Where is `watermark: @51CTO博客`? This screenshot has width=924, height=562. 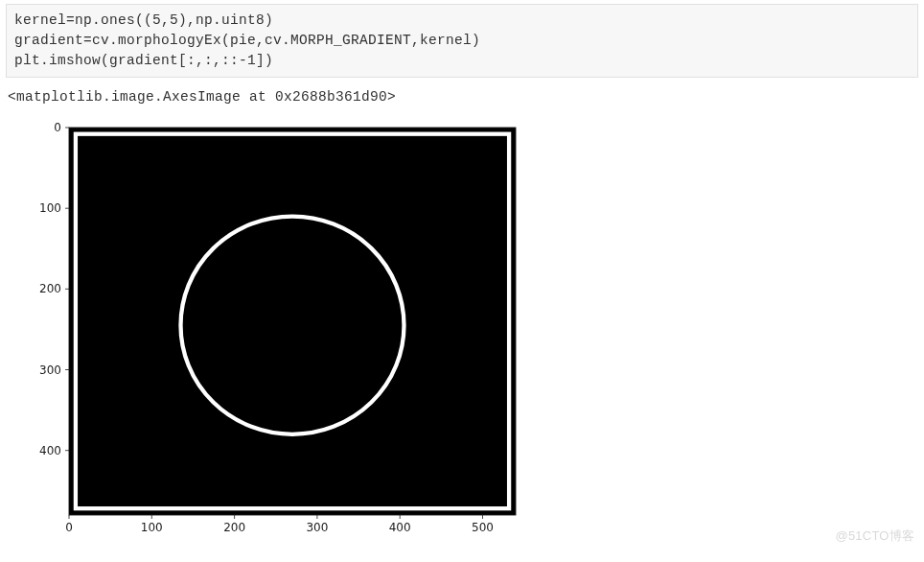 watermark: @51CTO博客 is located at coordinates (875, 536).